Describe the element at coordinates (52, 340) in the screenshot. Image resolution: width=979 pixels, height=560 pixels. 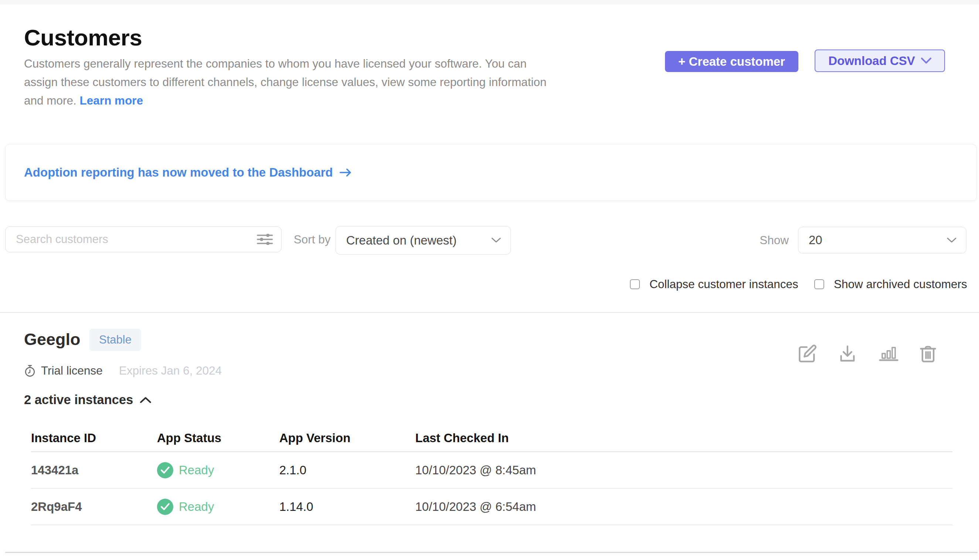
I see `customer-name: Geeglo` at that location.